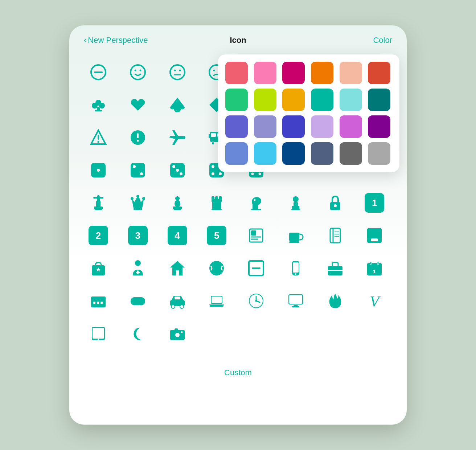  Describe the element at coordinates (335, 203) in the screenshot. I see `icon-lock` at that location.